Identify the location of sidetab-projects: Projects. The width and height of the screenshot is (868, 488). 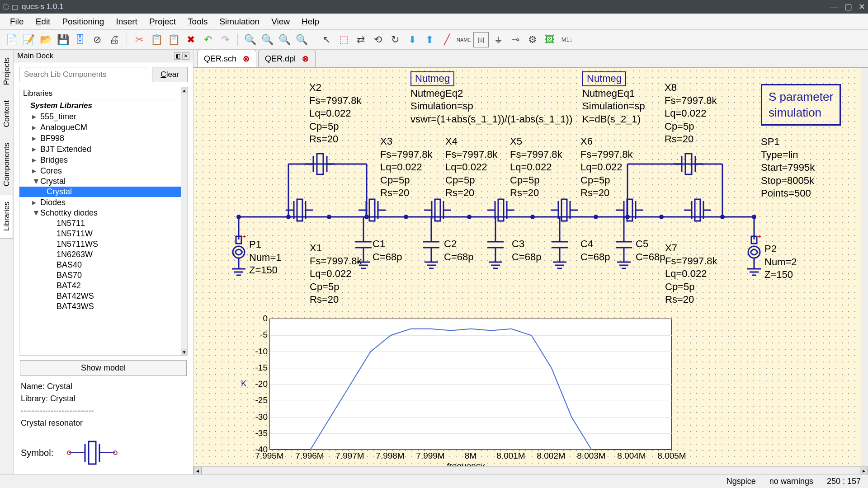
(6, 71).